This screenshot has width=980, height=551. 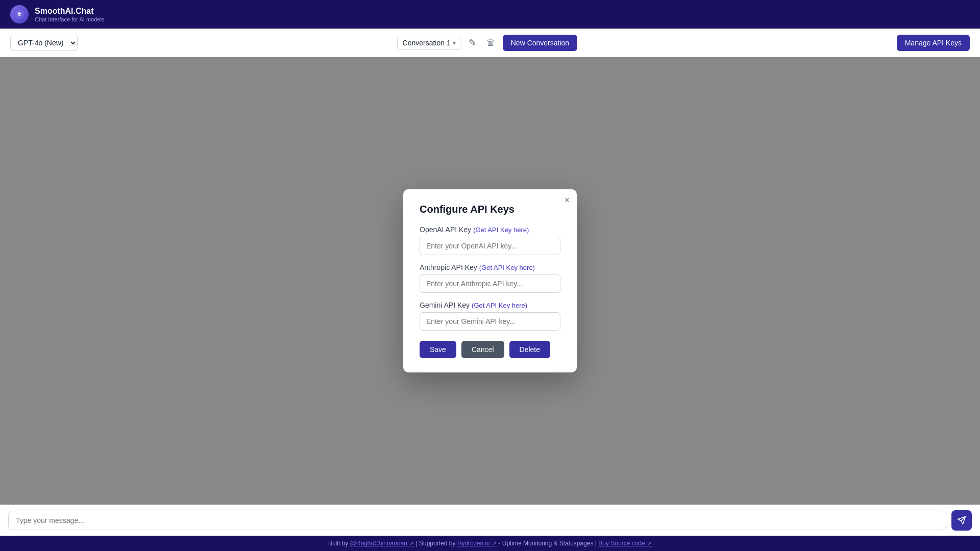 I want to click on brand-name: SmoothAI.Chat, so click(x=69, y=11).